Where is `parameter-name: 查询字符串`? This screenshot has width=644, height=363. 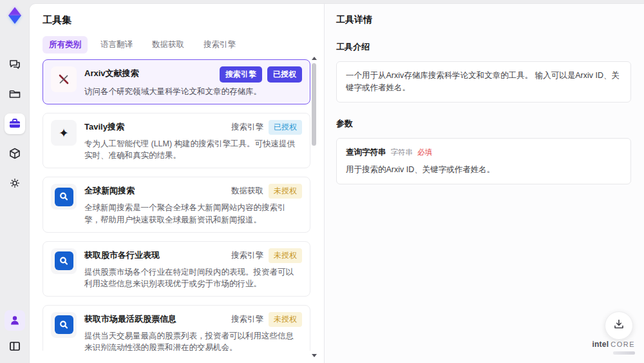
parameter-name: 查询字符串 is located at coordinates (366, 152).